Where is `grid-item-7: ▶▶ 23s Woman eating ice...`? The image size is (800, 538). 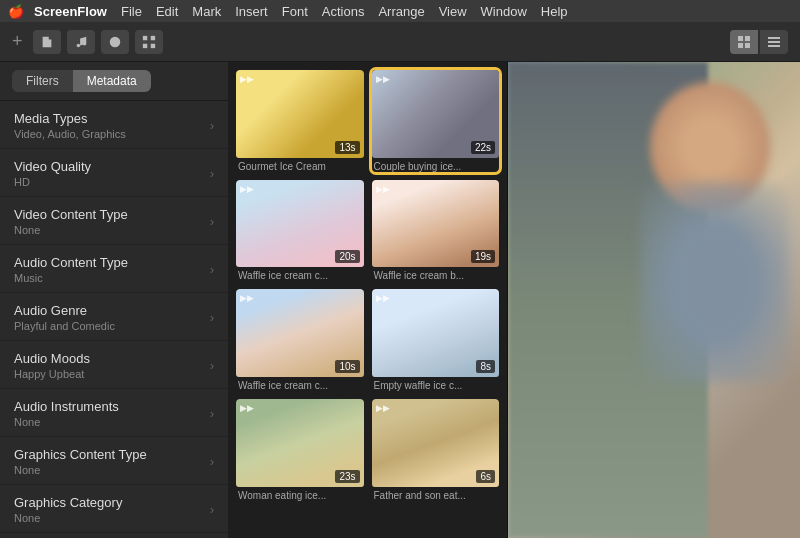 grid-item-7: ▶▶ 23s Woman eating ice... is located at coordinates (300, 450).